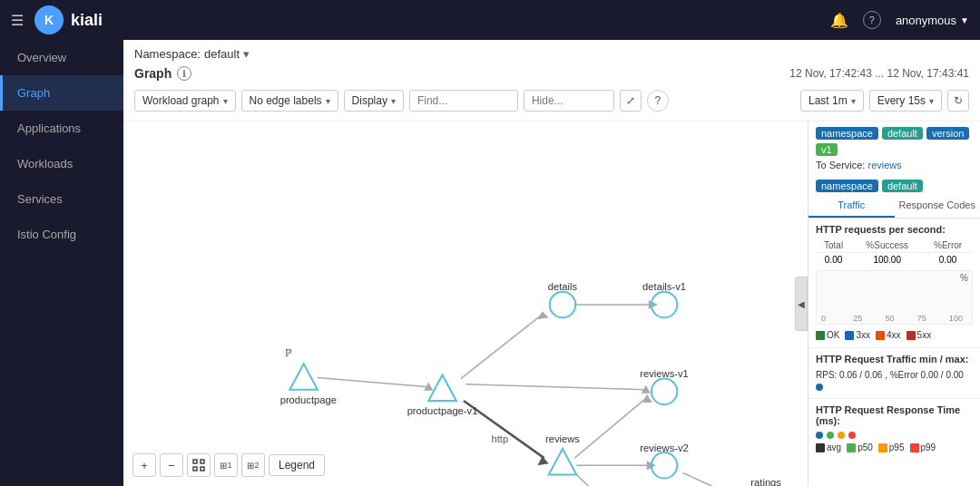  What do you see at coordinates (883, 448) in the screenshot?
I see `legend-p95-dot` at bounding box center [883, 448].